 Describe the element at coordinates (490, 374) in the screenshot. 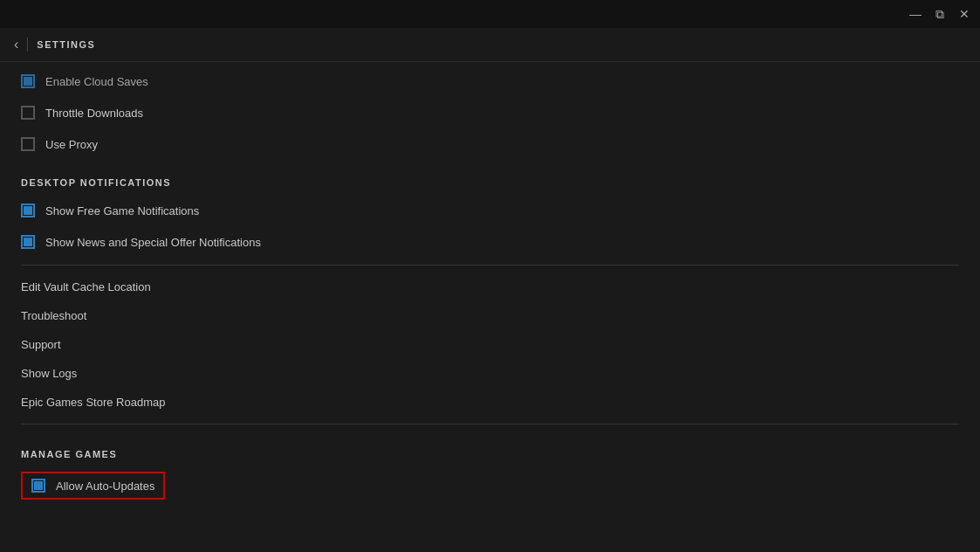

I see `link-show-logs: Show Logs` at that location.